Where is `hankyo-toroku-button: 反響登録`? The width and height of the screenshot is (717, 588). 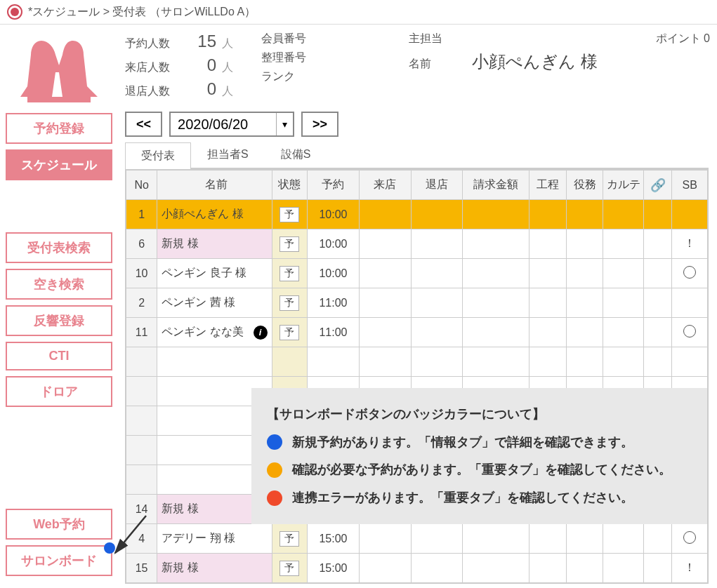 hankyo-toroku-button: 反響登録 is located at coordinates (59, 321).